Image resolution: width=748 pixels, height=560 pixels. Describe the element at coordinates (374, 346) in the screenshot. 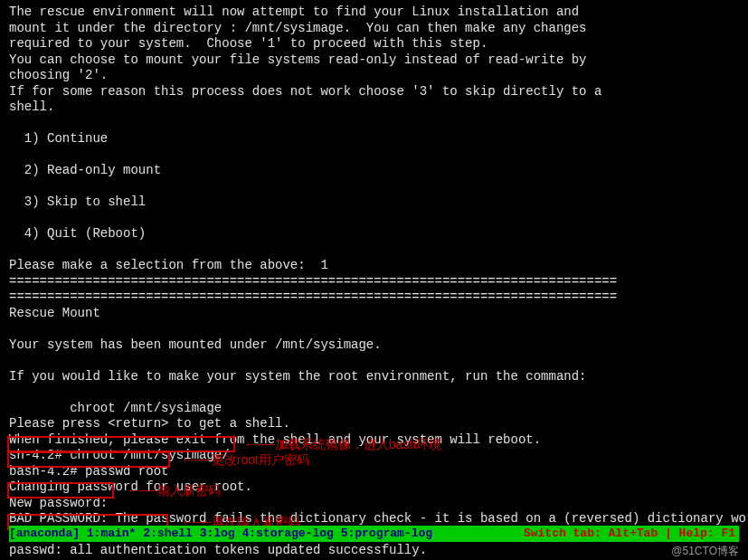

I see `mounted-msg: Your system has been mounted under /mnt/…` at that location.